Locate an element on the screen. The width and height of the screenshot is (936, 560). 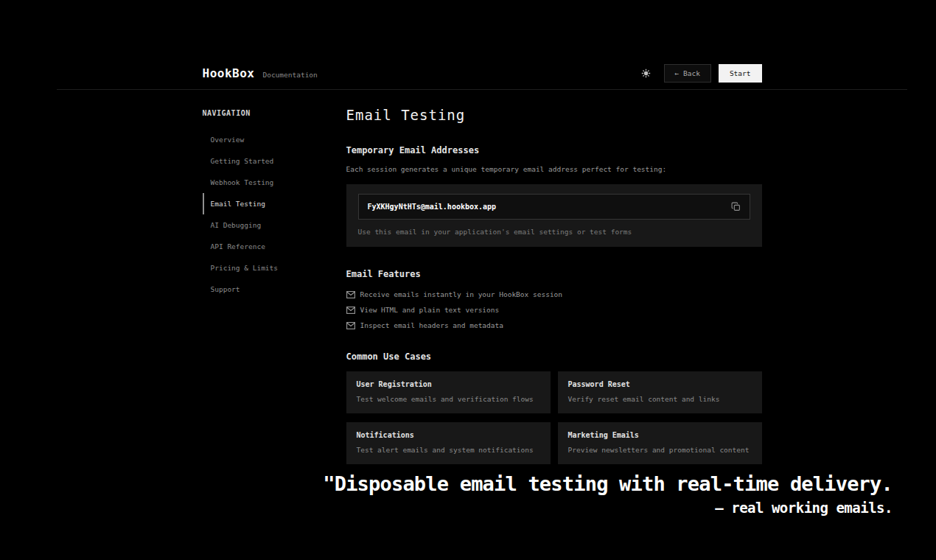
feature-text: Receive emails instantly in your HookBox… is located at coordinates (461, 295).